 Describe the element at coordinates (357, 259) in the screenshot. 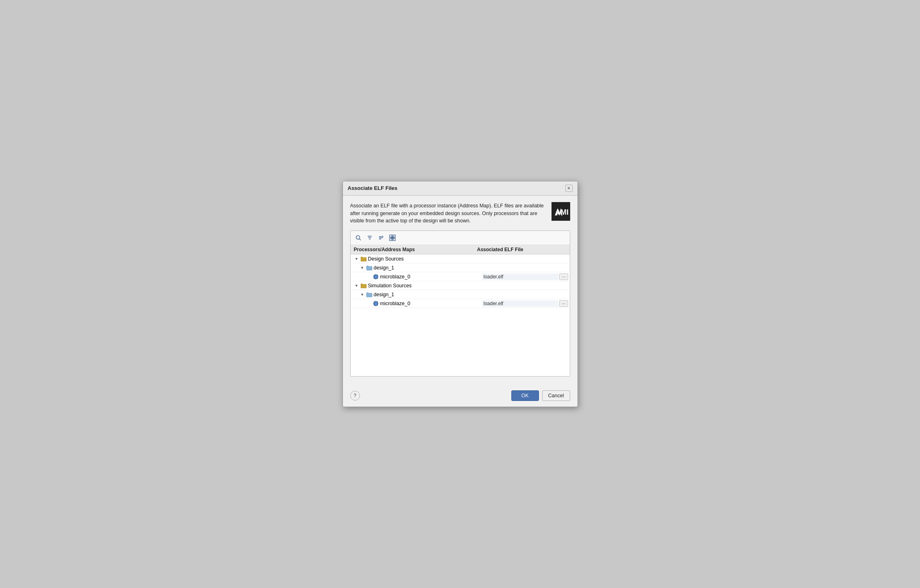

I see `design-sources-chevron: ▼` at that location.